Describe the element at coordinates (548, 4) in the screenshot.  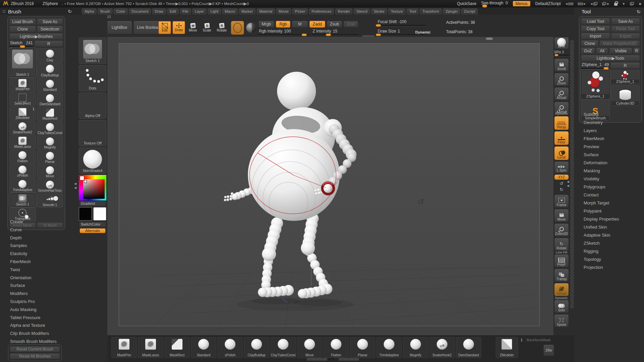
I see `default-zscript-button: DefaultZScript` at that location.